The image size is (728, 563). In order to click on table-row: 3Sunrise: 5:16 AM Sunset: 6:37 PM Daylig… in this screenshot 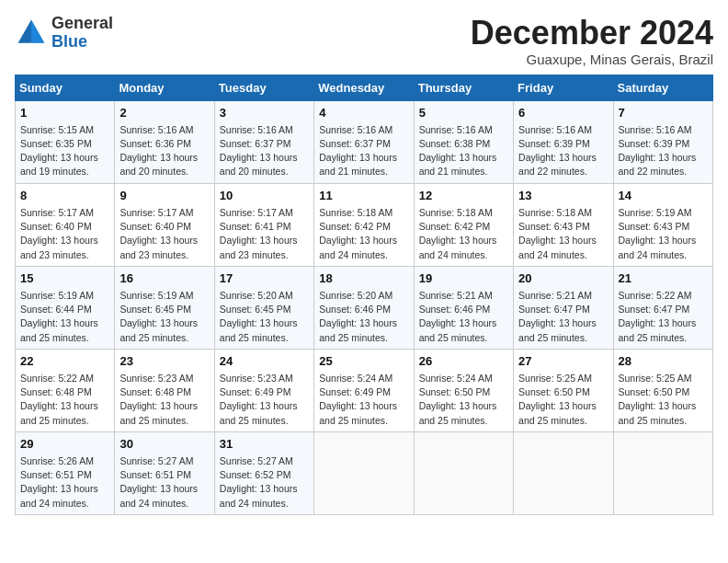, I will do `click(264, 142)`.